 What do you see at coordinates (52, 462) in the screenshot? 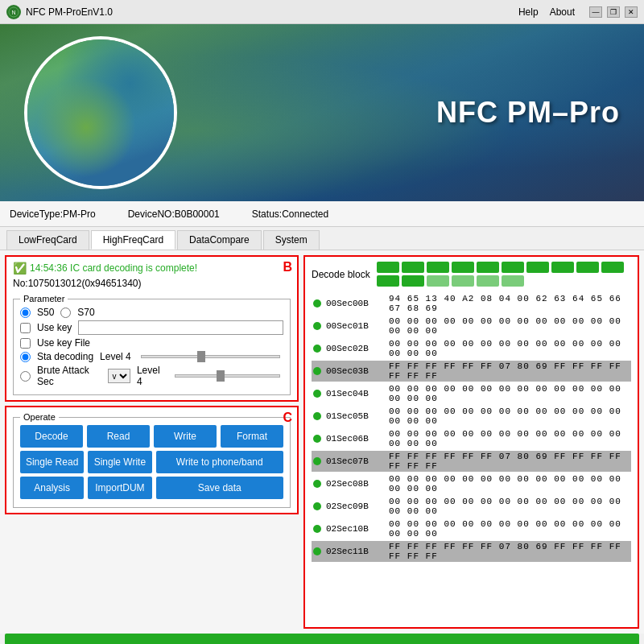
I see `single-read-button: Single Read` at bounding box center [52, 462].